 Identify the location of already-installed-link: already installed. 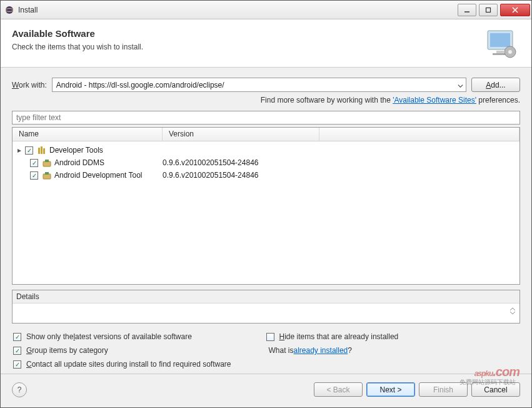
(321, 350).